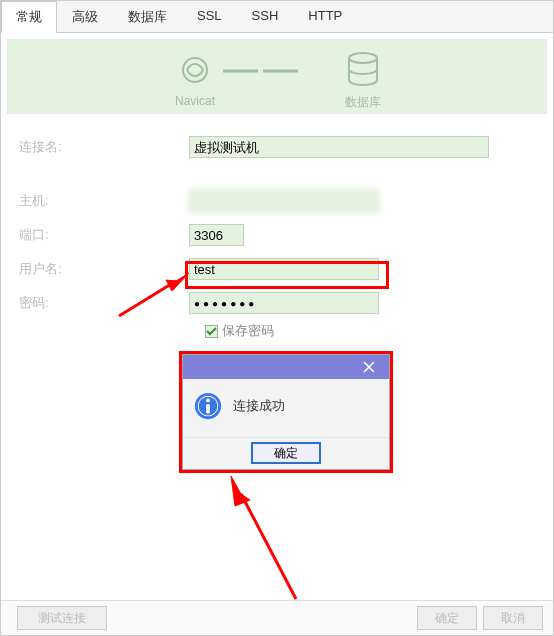  What do you see at coordinates (277, 17) in the screenshot?
I see `tab-bar: 常规 高级 数据库 SSL SSH HTTP` at bounding box center [277, 17].